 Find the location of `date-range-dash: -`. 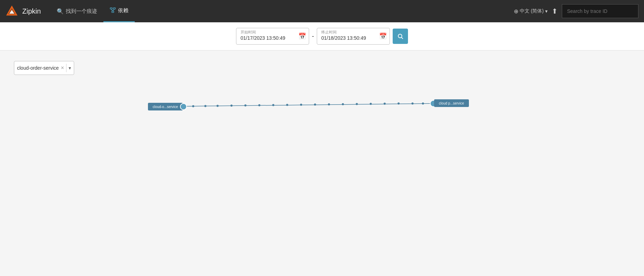

date-range-dash: - is located at coordinates (313, 36).